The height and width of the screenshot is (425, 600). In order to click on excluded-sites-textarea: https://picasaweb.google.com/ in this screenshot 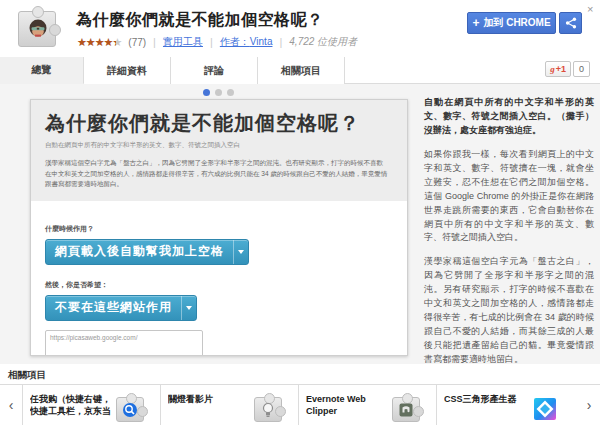, I will do `click(124, 343)`.